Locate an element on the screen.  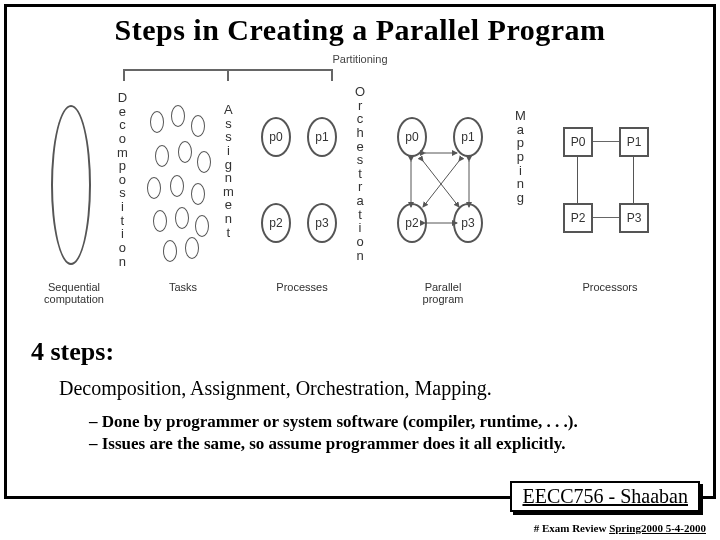
bullet-list: Done by programmer or system software (c… is located at coordinates (389, 433).